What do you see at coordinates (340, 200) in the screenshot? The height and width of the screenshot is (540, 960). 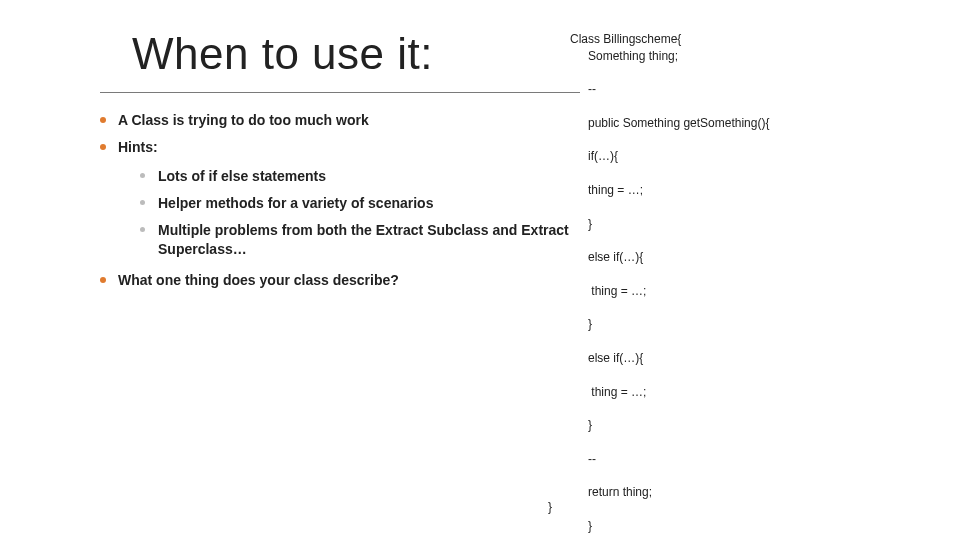 I see `bullet-item: Hints: Lots of if else statements Helper…` at bounding box center [340, 200].